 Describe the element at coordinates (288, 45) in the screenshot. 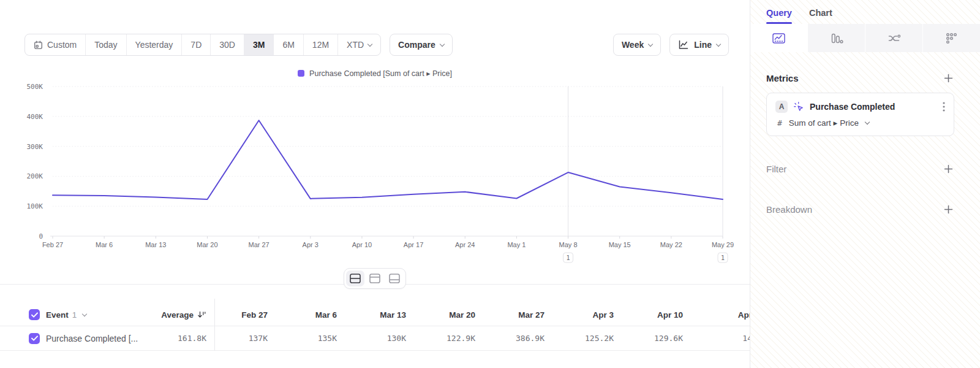

I see `range-6m: 6M` at that location.